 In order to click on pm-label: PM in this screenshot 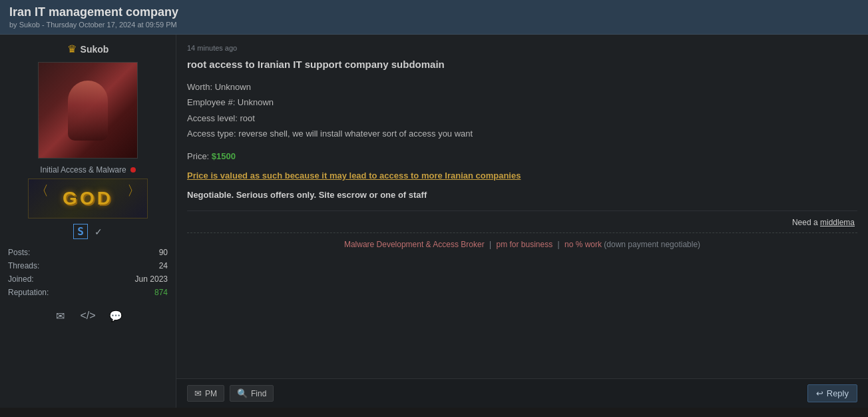, I will do `click(211, 394)`.